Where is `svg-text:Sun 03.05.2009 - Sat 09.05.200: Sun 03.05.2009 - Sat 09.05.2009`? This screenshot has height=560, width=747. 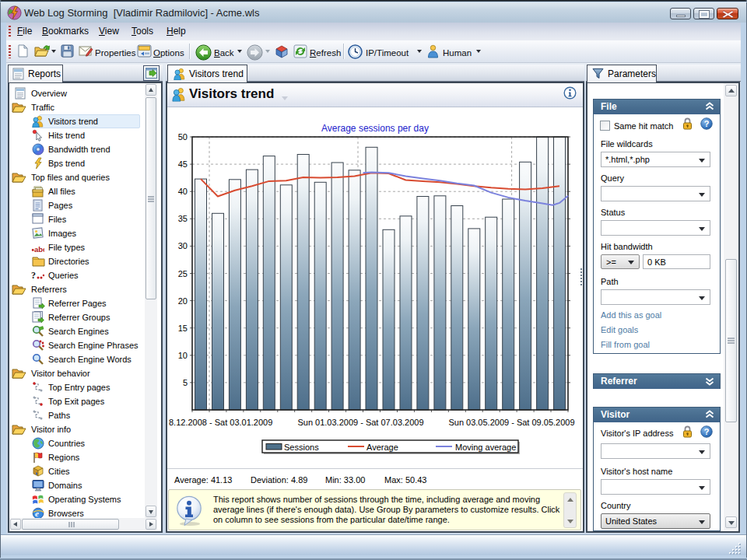 svg-text:Sun 03.05.2009 - Sat 09.05.200: Sun 03.05.2009 - Sat 09.05.2009 is located at coordinates (511, 422).